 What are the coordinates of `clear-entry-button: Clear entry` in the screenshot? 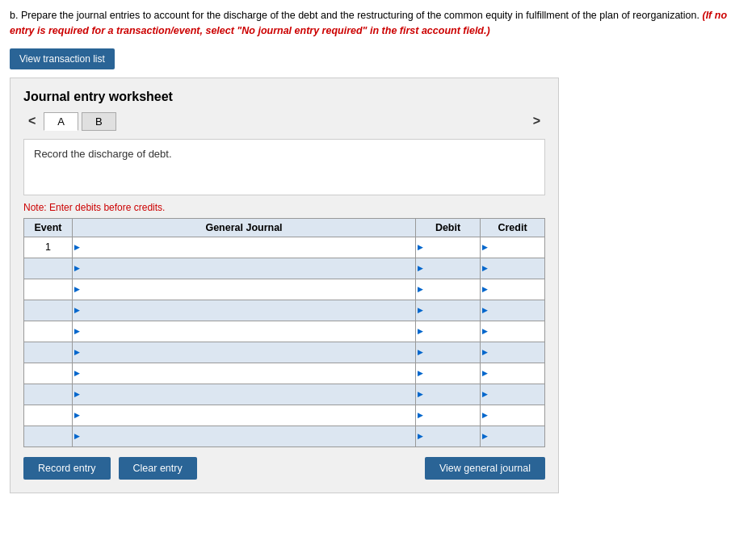 It's located at (158, 468).